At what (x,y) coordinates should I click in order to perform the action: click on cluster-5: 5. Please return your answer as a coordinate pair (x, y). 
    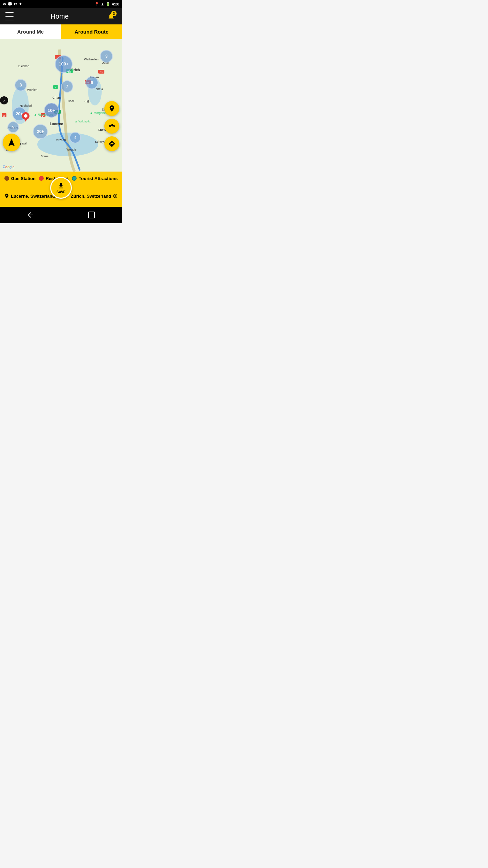
    Looking at the image, I should click on (13, 127).